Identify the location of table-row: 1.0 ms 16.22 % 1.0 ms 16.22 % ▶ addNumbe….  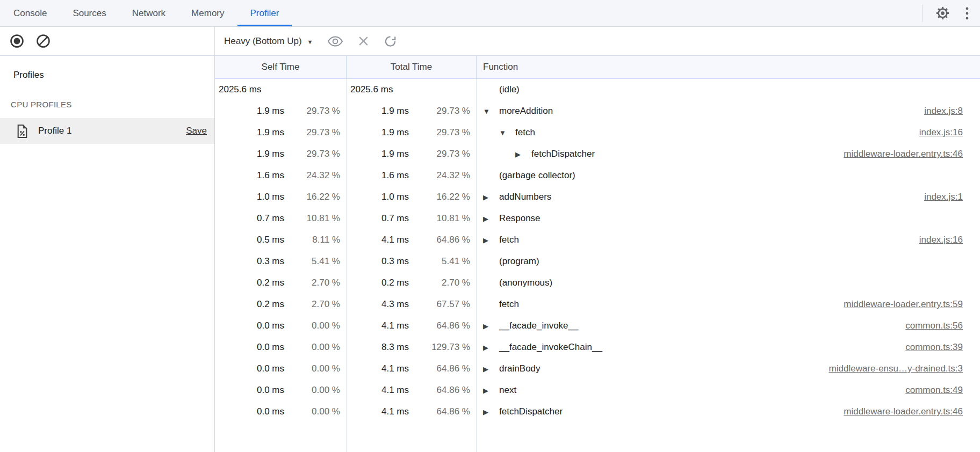
(597, 197).